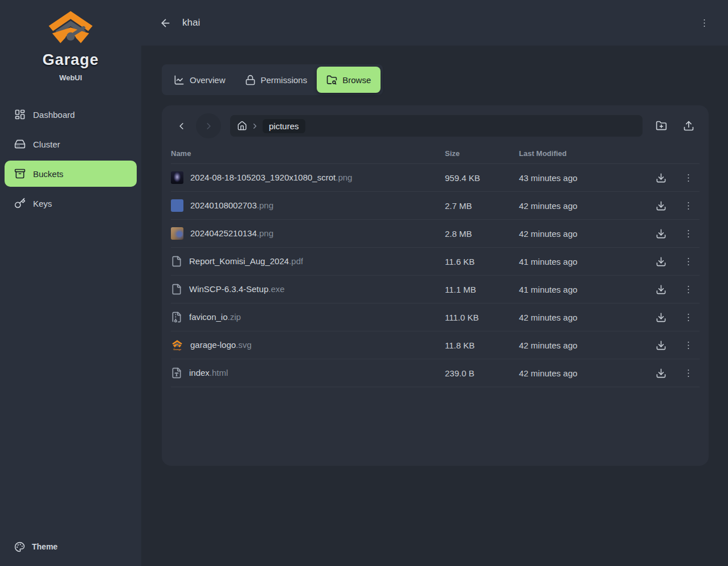  I want to click on file-name: garage-logo, so click(213, 345).